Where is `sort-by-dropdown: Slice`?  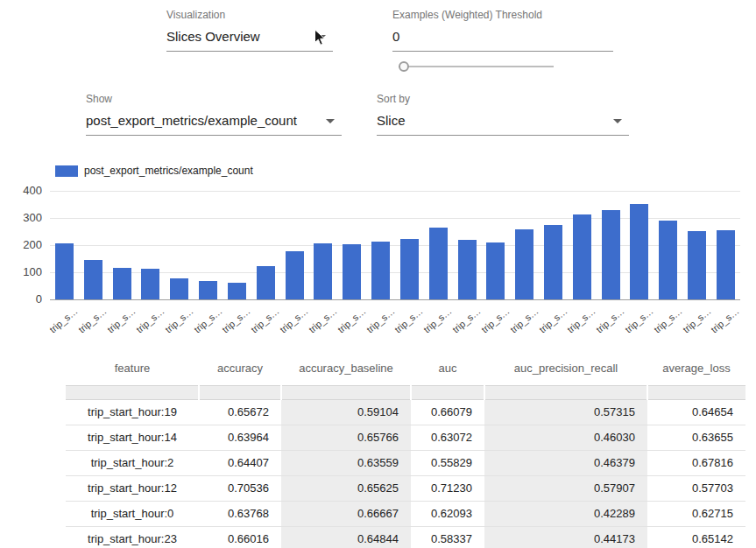
sort-by-dropdown: Slice is located at coordinates (503, 123).